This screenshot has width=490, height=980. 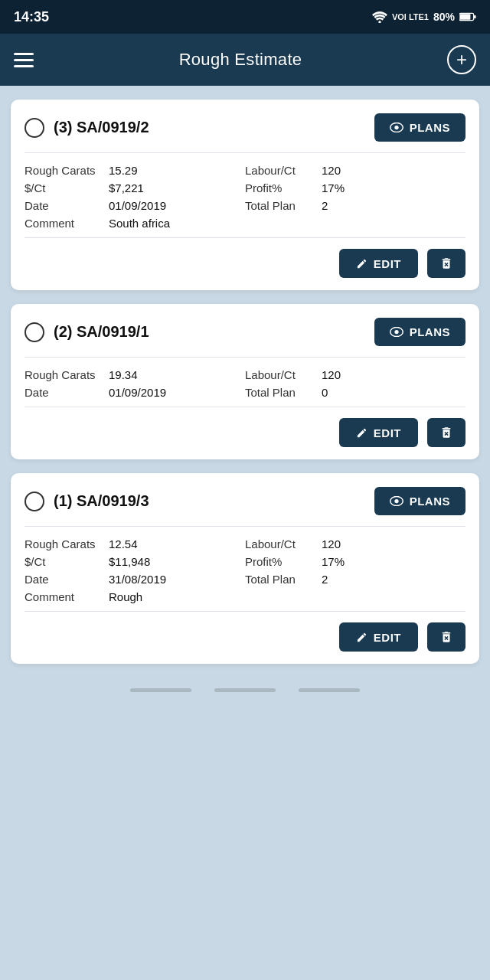 What do you see at coordinates (410, 17) in the screenshot?
I see `network-label: VOl LTE1` at bounding box center [410, 17].